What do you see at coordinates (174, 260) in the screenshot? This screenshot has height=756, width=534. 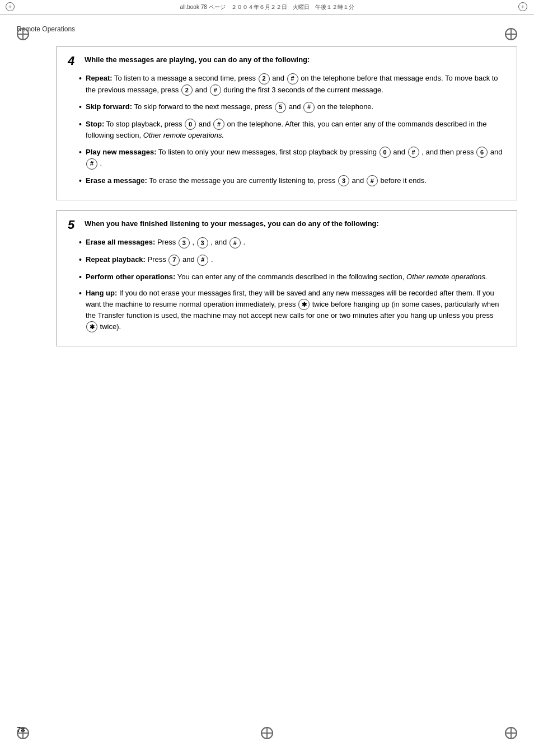 I see `key-7: 7` at bounding box center [174, 260].